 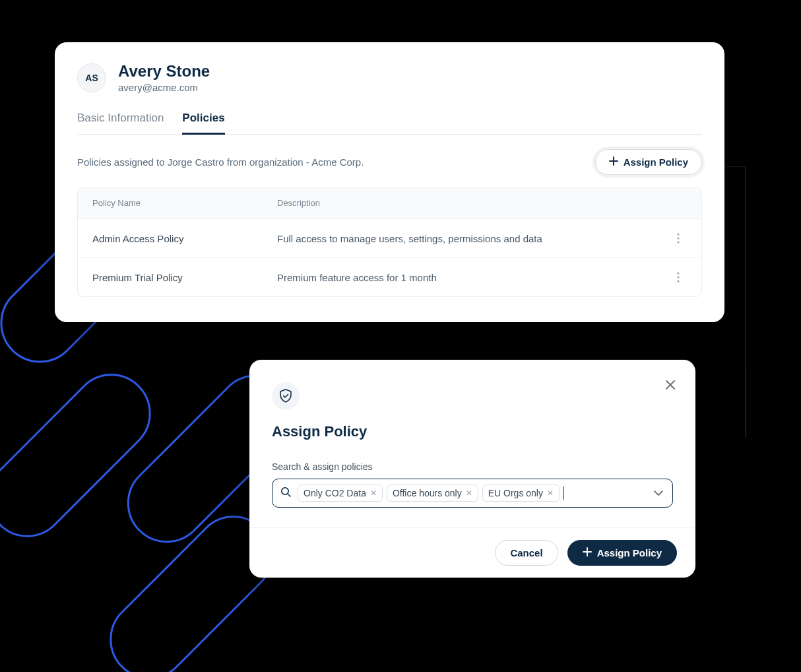 What do you see at coordinates (656, 162) in the screenshot?
I see `assign-policy-button-label: Assign Policy` at bounding box center [656, 162].